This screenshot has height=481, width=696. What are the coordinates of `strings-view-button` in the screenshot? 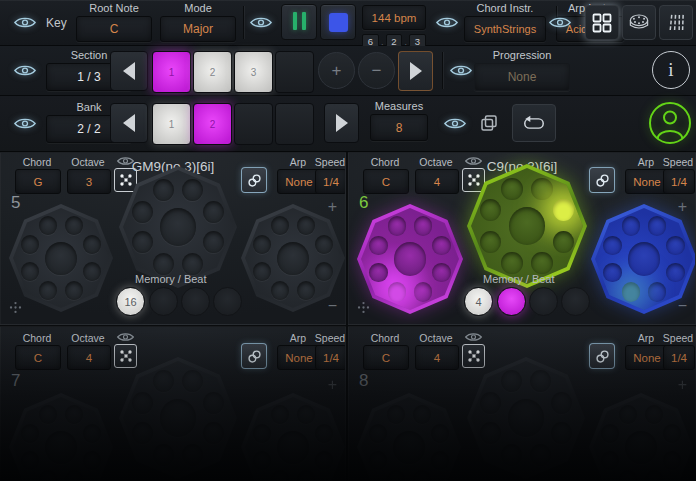 It's located at (676, 22).